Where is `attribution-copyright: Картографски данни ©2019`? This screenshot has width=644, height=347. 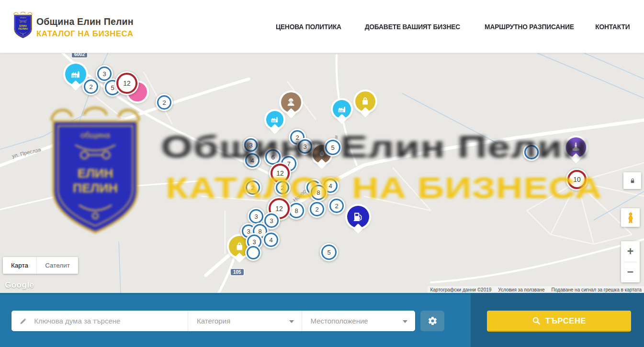
attribution-copyright: Картографски данни ©2019 is located at coordinates (461, 290).